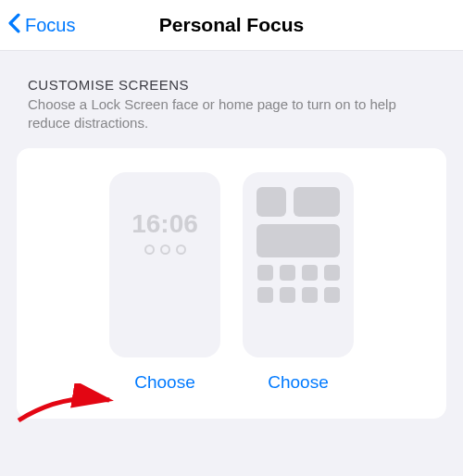  I want to click on choose-lock-button: Choose, so click(165, 382).